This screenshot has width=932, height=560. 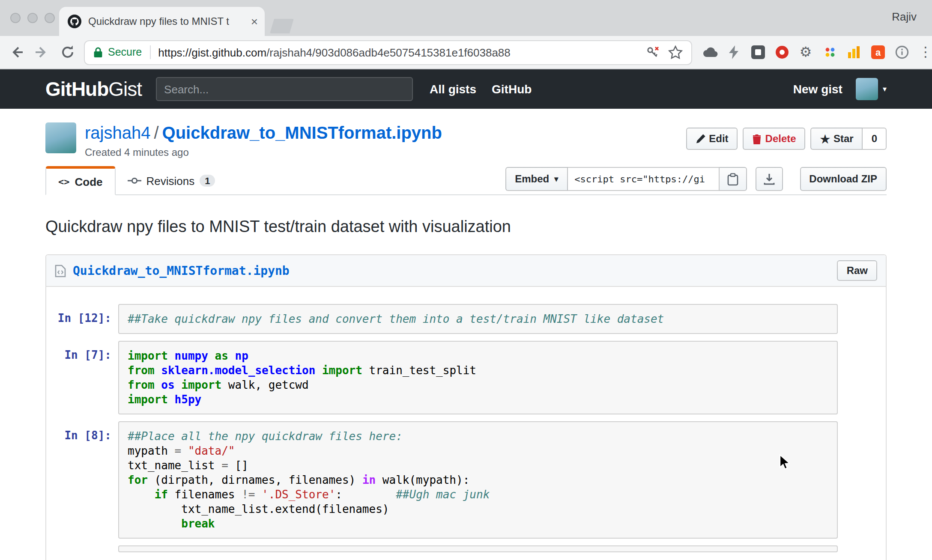 I want to click on notebook-cell: In [7]:import numpy as npfrom sklearn.mo…, so click(x=445, y=378).